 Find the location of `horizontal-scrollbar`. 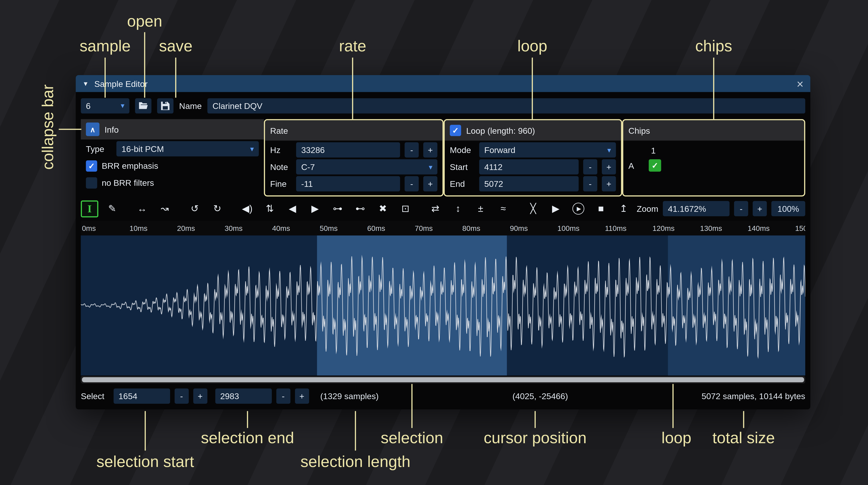

horizontal-scrollbar is located at coordinates (443, 380).